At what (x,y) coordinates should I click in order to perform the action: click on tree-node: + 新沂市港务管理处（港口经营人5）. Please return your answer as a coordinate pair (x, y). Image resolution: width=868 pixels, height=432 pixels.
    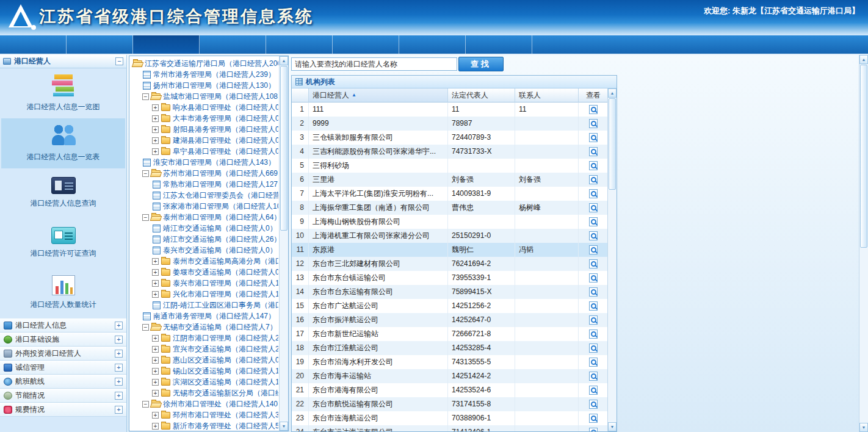
    Looking at the image, I should click on (205, 426).